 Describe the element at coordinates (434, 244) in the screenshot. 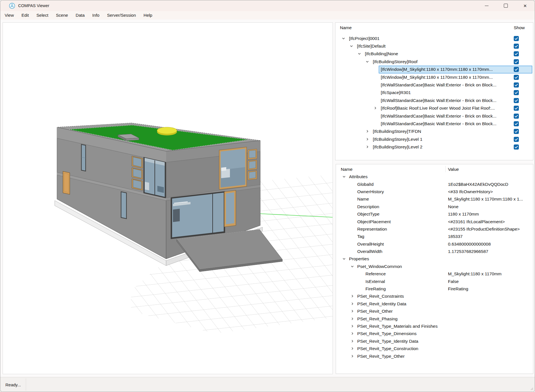

I see `property-row: OverallHeight0.6348000000000008` at that location.